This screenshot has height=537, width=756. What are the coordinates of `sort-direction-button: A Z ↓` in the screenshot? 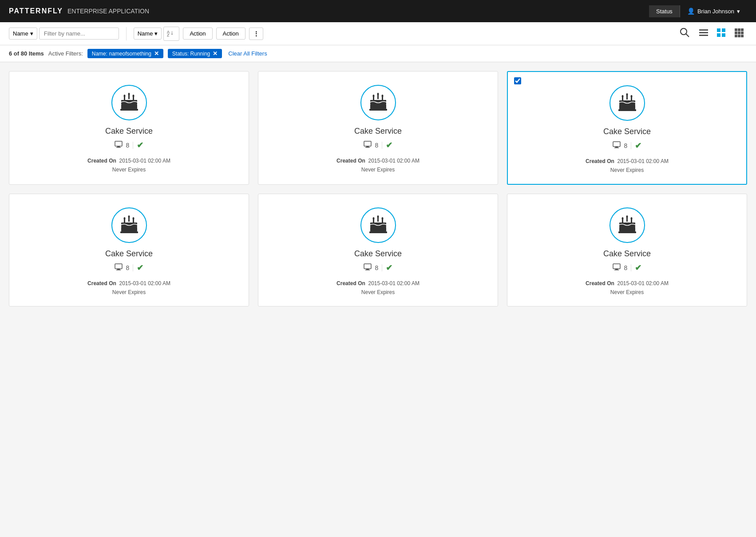 It's located at (171, 34).